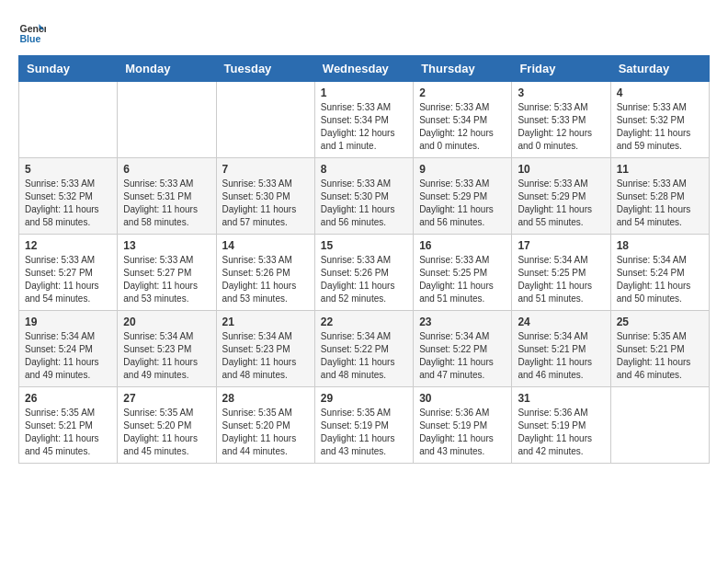 The height and width of the screenshot is (563, 728). I want to click on calendar-week-row: 1Sunrise: 5:33 AM Sunset: 5:34 PM Daylig…, so click(364, 120).